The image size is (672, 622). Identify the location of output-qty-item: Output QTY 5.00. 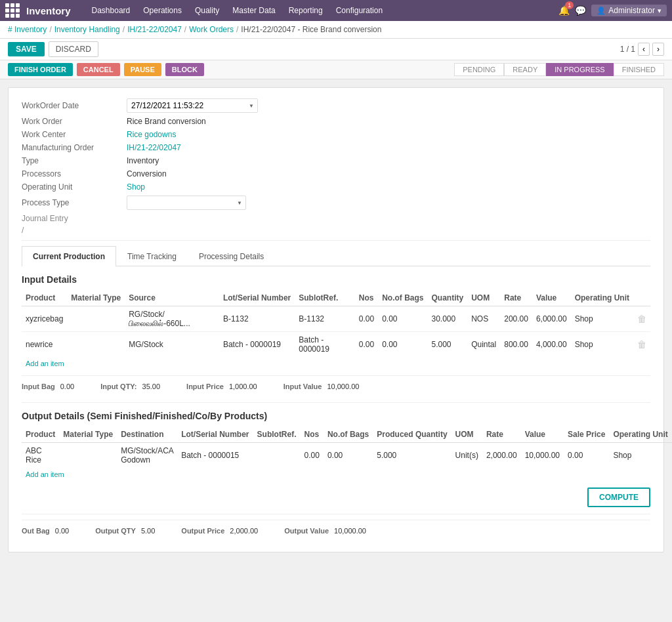
(125, 531).